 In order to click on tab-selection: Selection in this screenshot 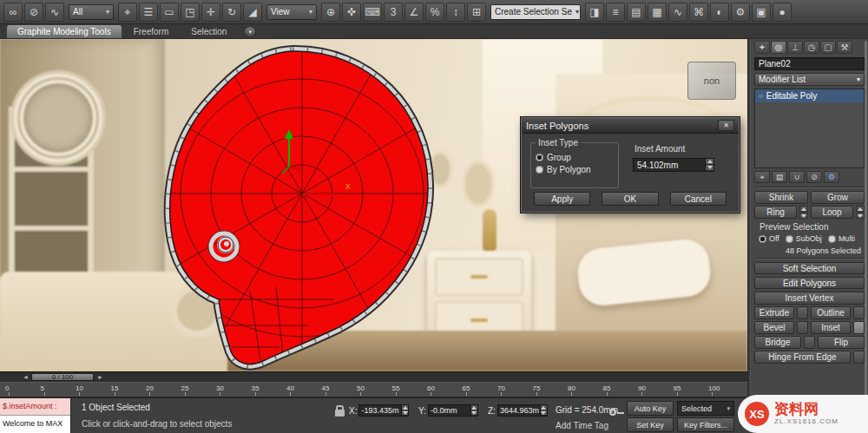, I will do `click(208, 31)`.